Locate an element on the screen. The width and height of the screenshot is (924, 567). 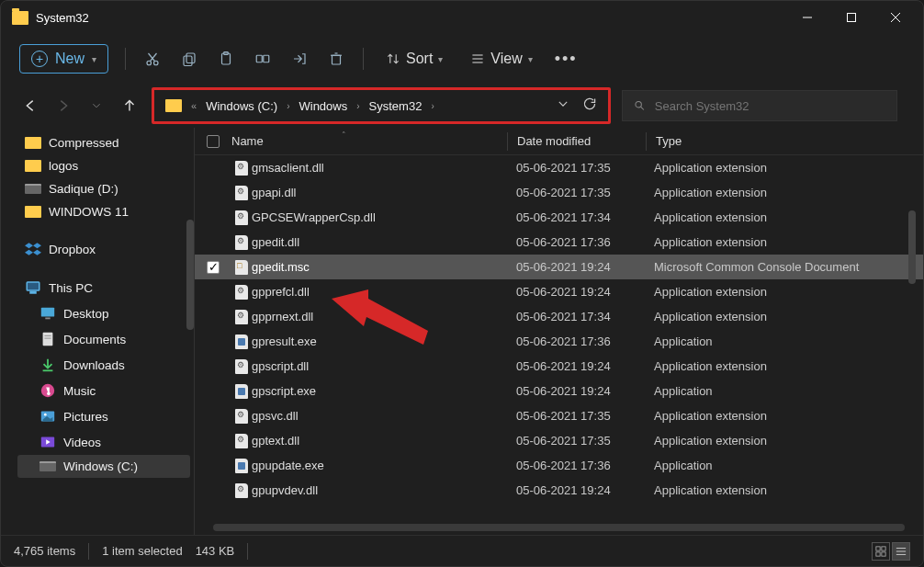
file-date: 05-06-2021 17:34 is located at coordinates (576, 316).